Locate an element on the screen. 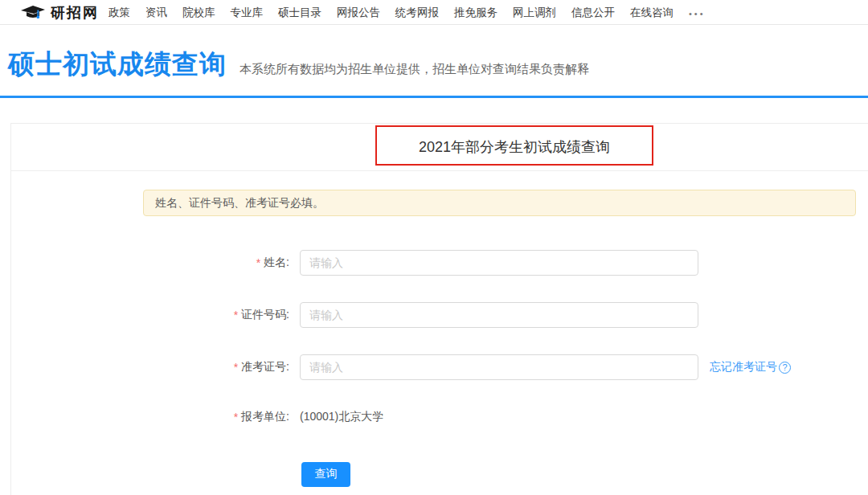  nav-item-report-notice: 网报公告 is located at coordinates (358, 13).